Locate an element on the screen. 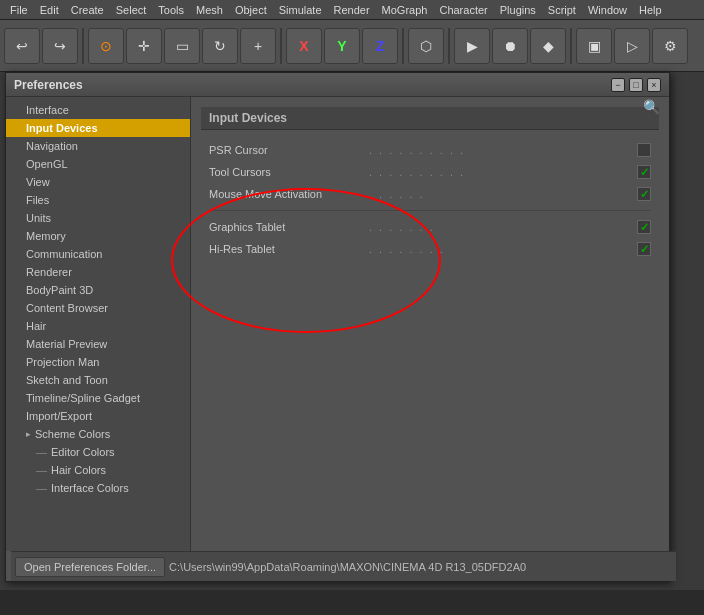  menu-help: Help is located at coordinates (650, 10).